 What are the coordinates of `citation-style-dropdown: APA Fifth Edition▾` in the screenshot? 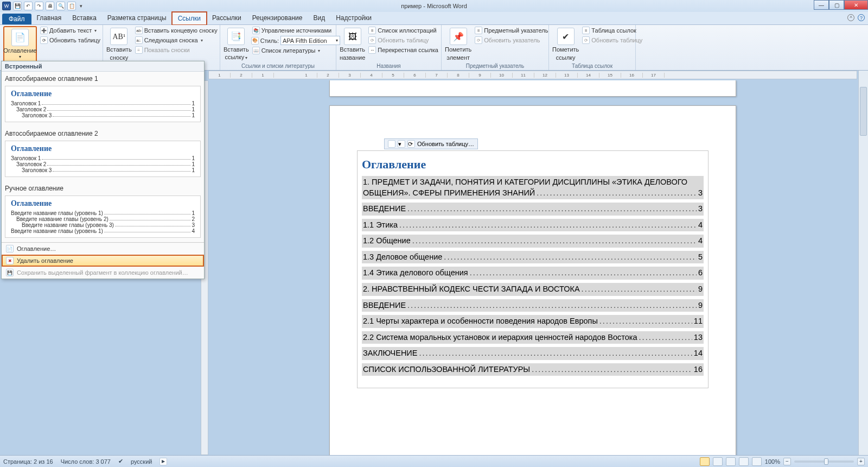 It's located at (310, 40).